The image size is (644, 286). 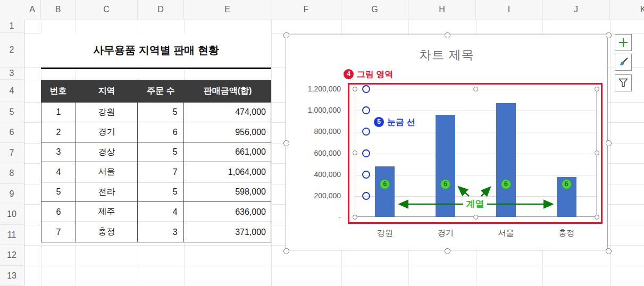 I want to click on chart-gridline, so click(x=475, y=111).